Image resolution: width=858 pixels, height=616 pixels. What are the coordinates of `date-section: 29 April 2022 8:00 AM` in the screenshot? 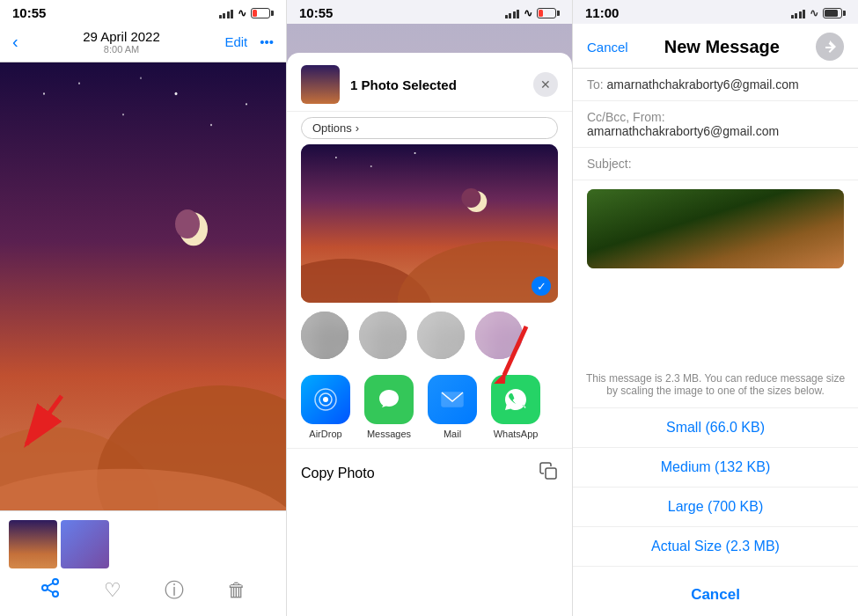 It's located at (121, 42).